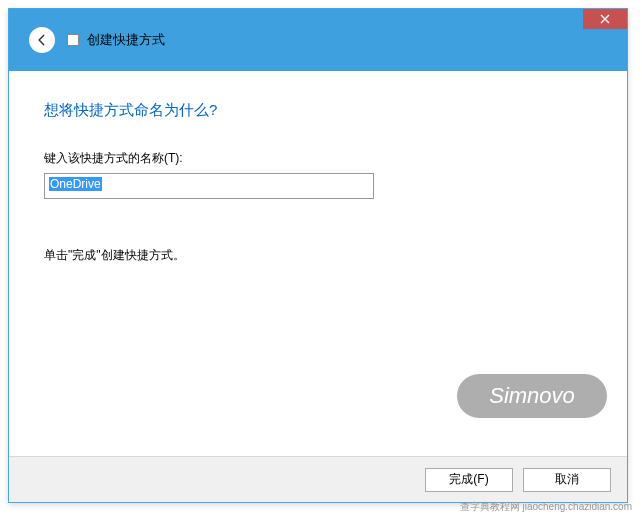 The width and height of the screenshot is (642, 516). I want to click on name-input-label: 键入该快捷方式的名称(T):, so click(318, 158).